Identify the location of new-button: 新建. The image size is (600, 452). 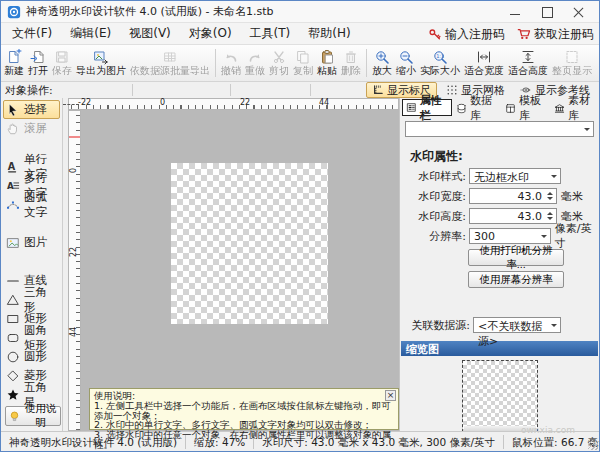
(14, 63).